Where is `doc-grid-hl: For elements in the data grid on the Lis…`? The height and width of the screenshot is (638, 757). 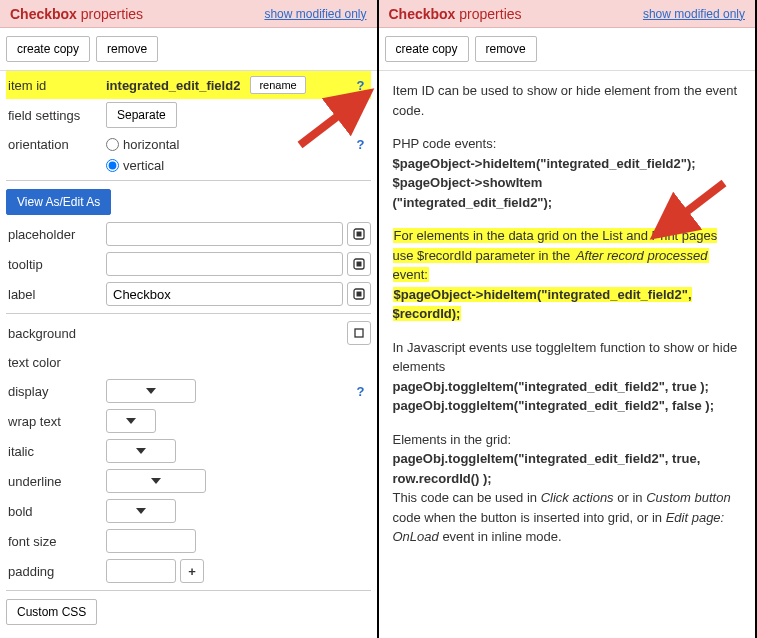 doc-grid-hl: For elements in the data grid on the Lis… is located at coordinates (568, 275).